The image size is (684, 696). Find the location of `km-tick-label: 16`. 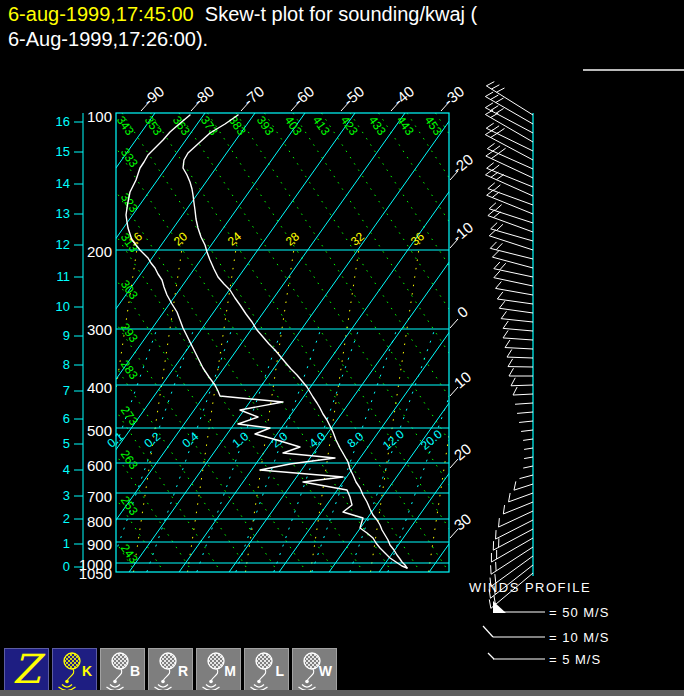

km-tick-label: 16 is located at coordinates (63, 122).